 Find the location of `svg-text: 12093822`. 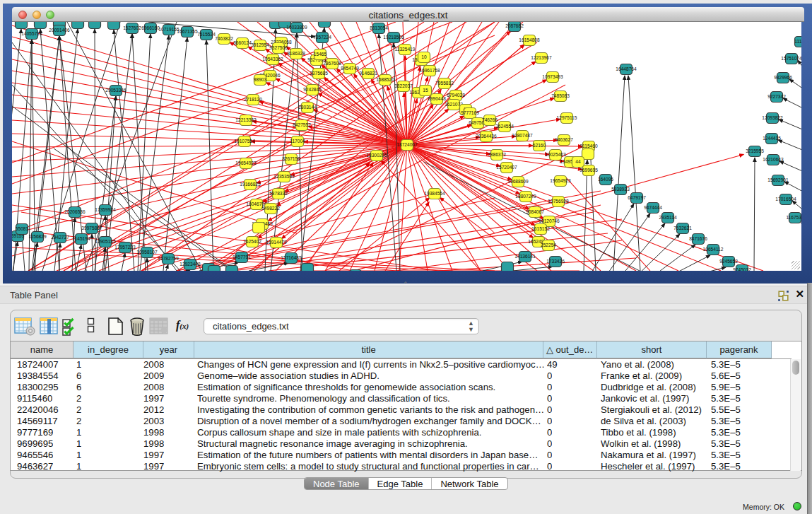

svg-text: 12093822 is located at coordinates (772, 117).